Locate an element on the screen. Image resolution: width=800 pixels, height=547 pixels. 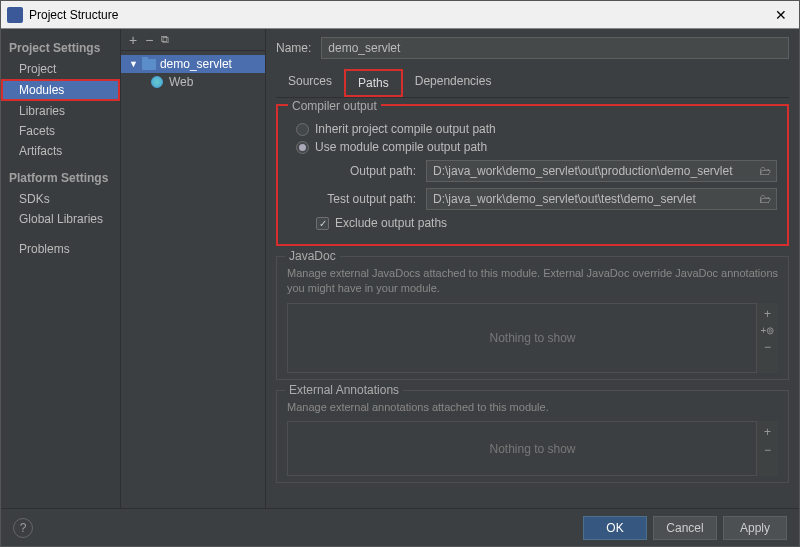
tab-sources: Sources is located at coordinates (310, 83).